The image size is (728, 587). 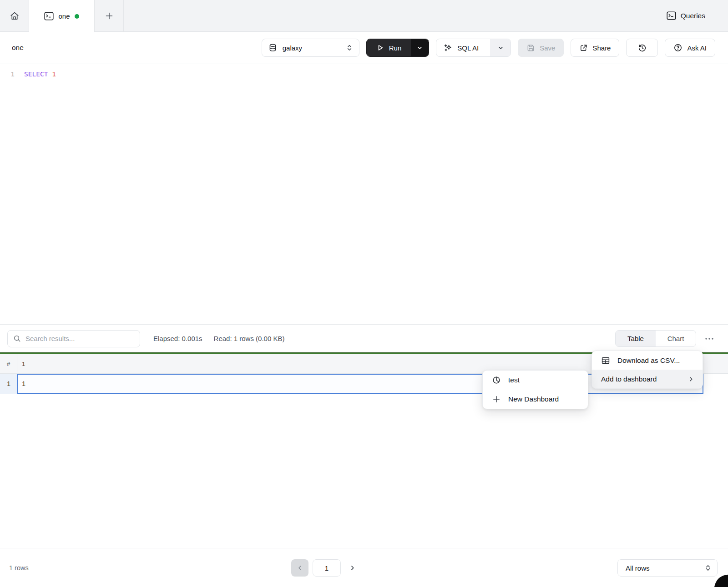 I want to click on ask-ai-label: Ask AI, so click(x=697, y=48).